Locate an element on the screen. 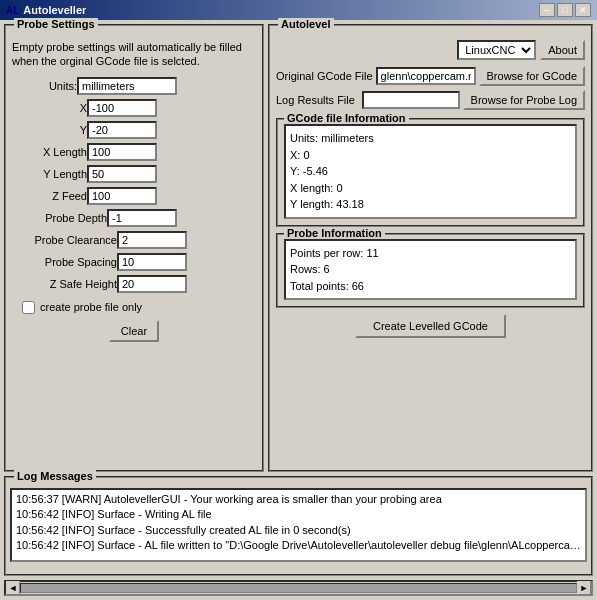 The width and height of the screenshot is (597, 600). y-label: Y is located at coordinates (50, 130).